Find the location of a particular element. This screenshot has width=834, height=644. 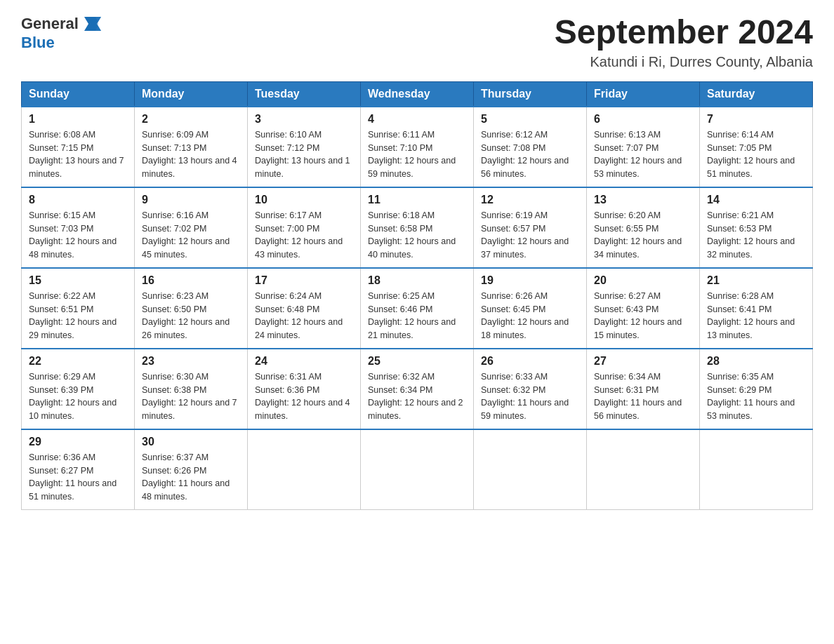

day-info: Sunrise: 6:26 AMSunset: 6:45 PMDaylight:… is located at coordinates (525, 316).